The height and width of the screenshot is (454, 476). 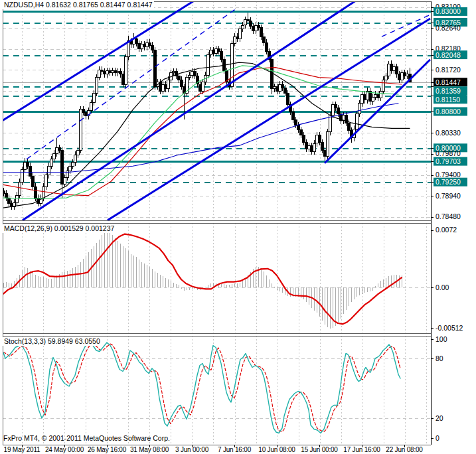 I want to click on time-axis-label: 7 Jun 16:00, so click(x=235, y=450).